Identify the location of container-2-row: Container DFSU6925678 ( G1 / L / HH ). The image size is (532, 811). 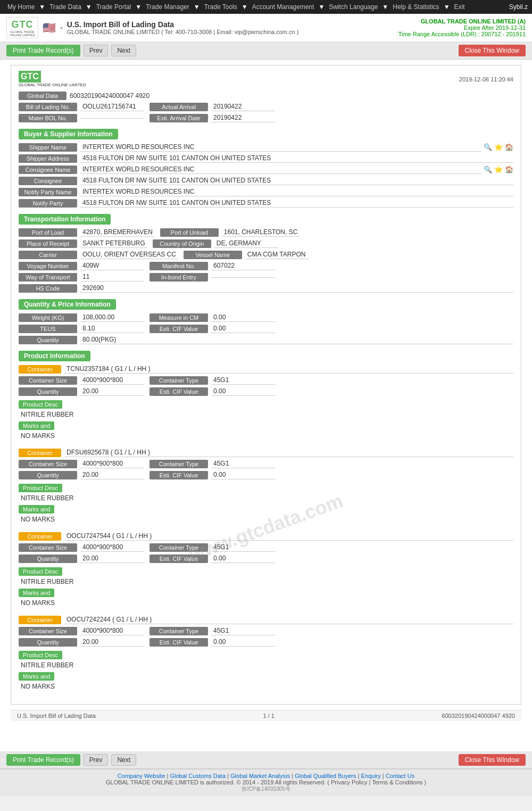
(266, 452).